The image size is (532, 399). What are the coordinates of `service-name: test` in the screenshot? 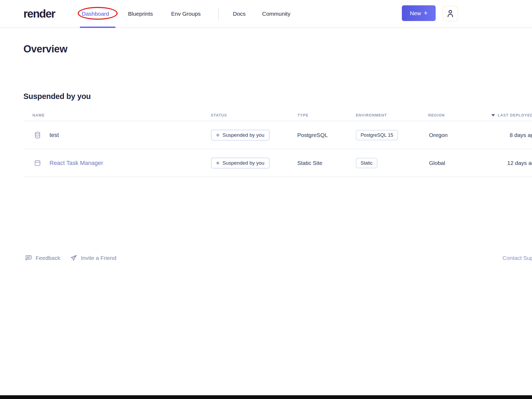 It's located at (54, 135).